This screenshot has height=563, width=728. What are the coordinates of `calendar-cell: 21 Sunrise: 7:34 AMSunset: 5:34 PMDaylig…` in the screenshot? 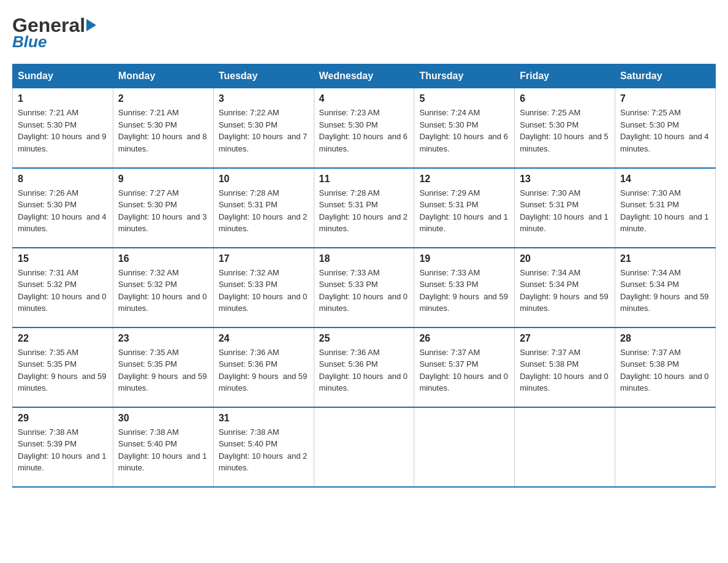 It's located at (665, 288).